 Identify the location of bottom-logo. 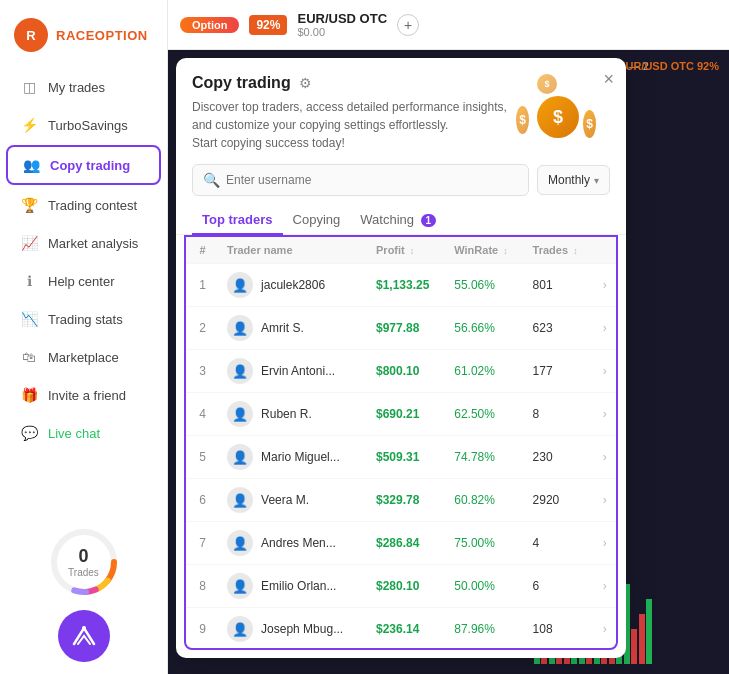
(84, 636).